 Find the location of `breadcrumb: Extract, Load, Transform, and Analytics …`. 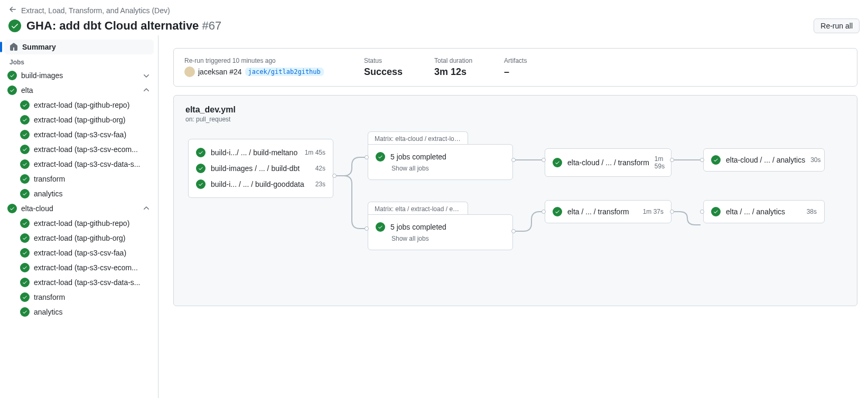

breadcrumb: Extract, Load, Transform, and Analytics … is located at coordinates (434, 11).